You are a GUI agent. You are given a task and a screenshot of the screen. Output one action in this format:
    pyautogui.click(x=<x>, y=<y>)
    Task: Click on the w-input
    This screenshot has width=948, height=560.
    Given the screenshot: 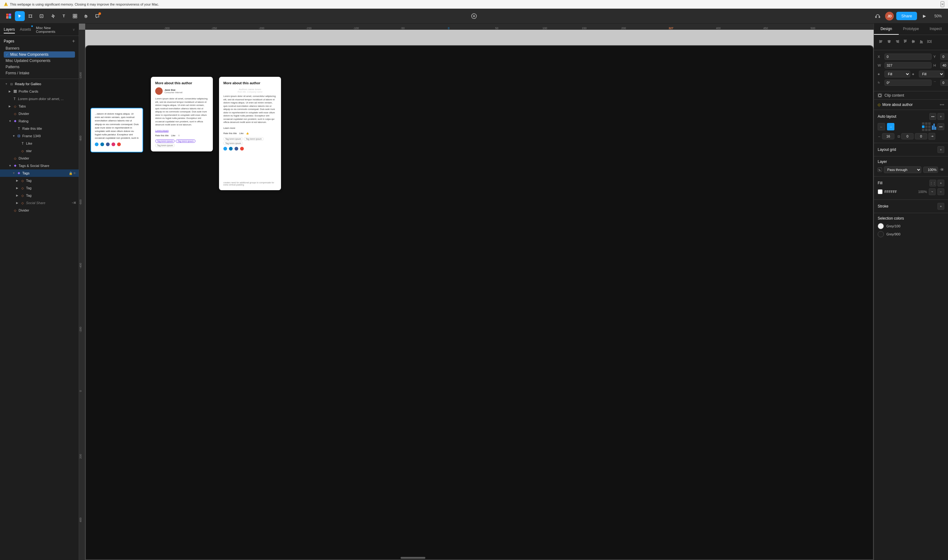 What is the action you would take?
    pyautogui.click(x=908, y=65)
    